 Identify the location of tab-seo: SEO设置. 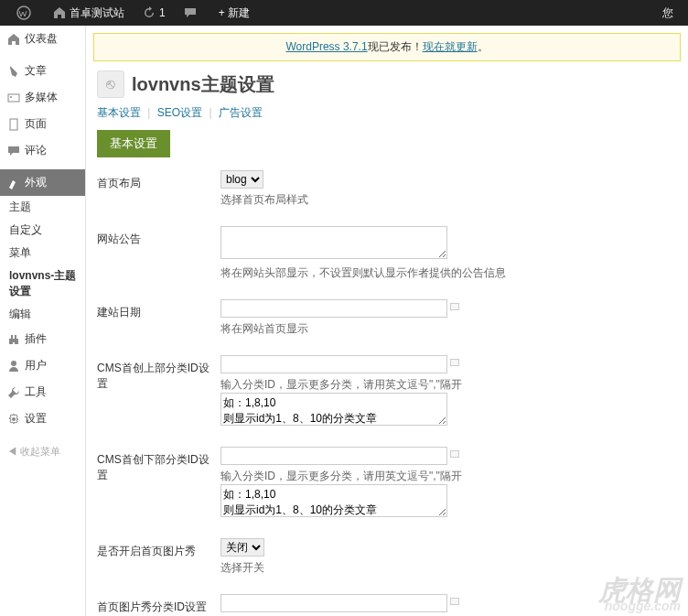
(179, 113).